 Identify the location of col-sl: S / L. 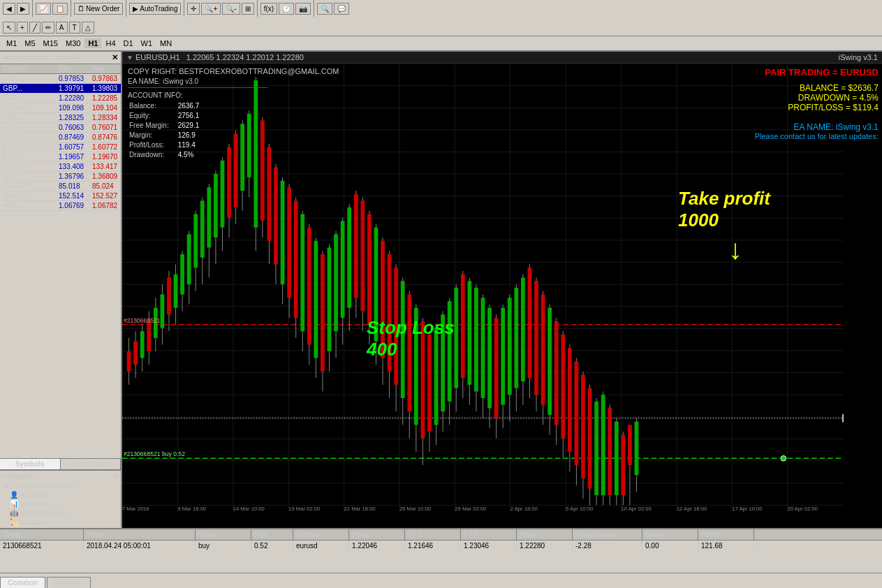
(433, 535).